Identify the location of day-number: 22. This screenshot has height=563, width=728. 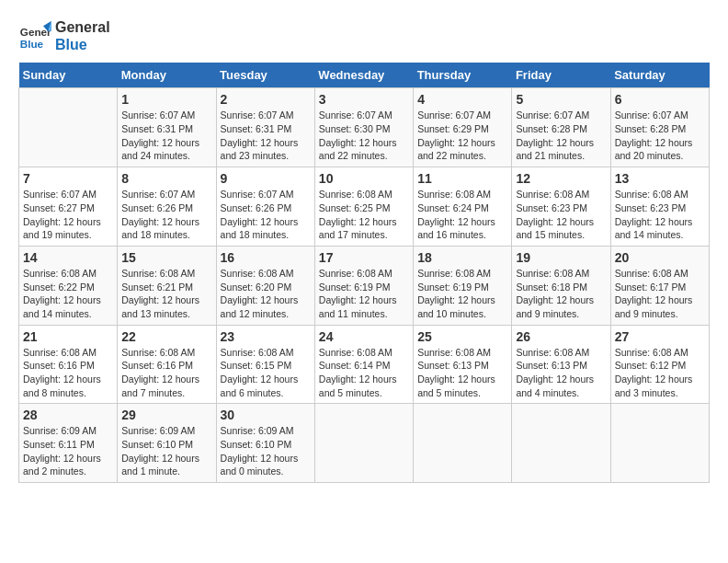
(166, 337).